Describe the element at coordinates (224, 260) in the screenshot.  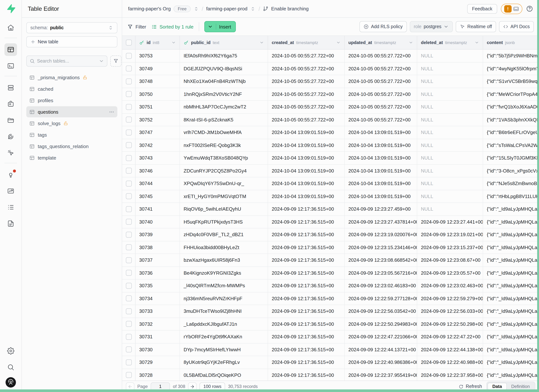
I see `cell-public_id: bzwXazHgax6UIR58j6Fn3` at that location.